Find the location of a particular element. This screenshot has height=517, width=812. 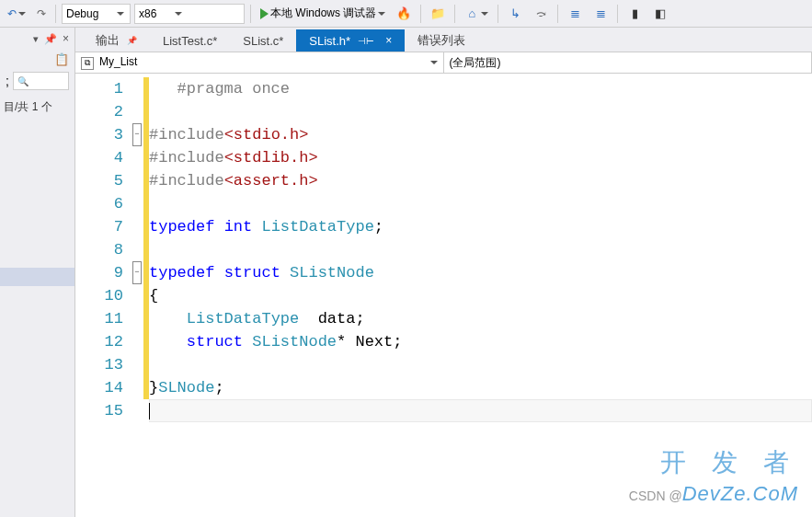

code-line: #pragma once is located at coordinates (480, 88).